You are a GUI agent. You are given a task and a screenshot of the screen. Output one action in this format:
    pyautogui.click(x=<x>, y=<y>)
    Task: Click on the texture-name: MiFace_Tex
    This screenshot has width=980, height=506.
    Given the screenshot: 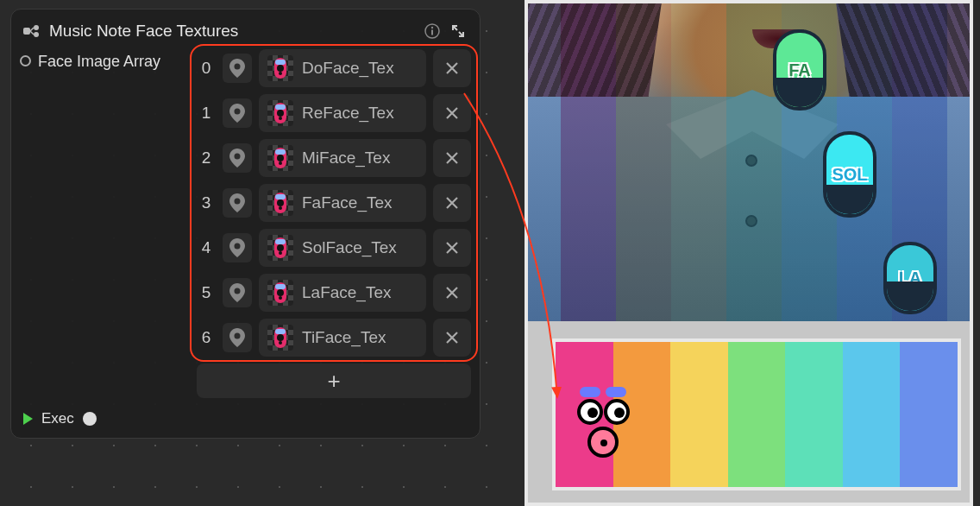 What is the action you would take?
    pyautogui.click(x=346, y=158)
    